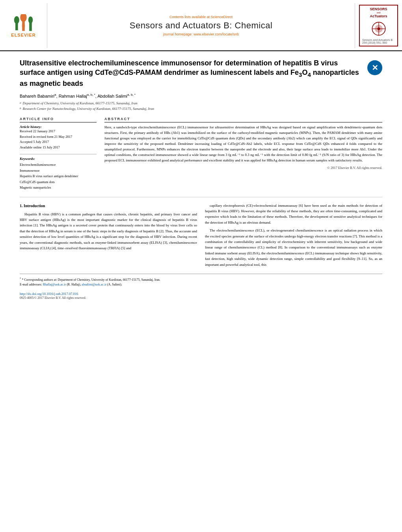 This screenshot has height=532, width=402. I want to click on affiliation-a: a Department of Chemistry, University of…, so click(201, 104).